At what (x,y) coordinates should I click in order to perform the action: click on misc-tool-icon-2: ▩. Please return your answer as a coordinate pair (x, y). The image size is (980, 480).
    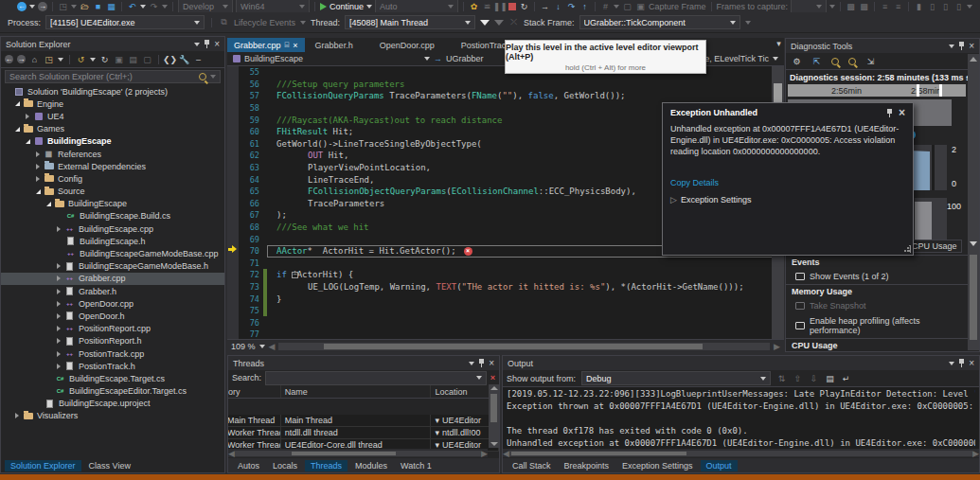
    Looking at the image, I should click on (864, 6).